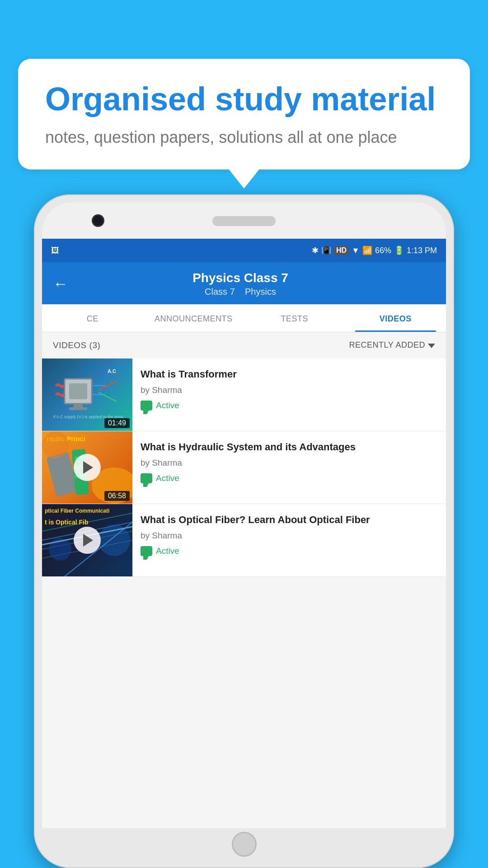 This screenshot has height=868, width=488. I want to click on video-title-3: What is Optical Fiber? Learn About Optic…, so click(289, 520).